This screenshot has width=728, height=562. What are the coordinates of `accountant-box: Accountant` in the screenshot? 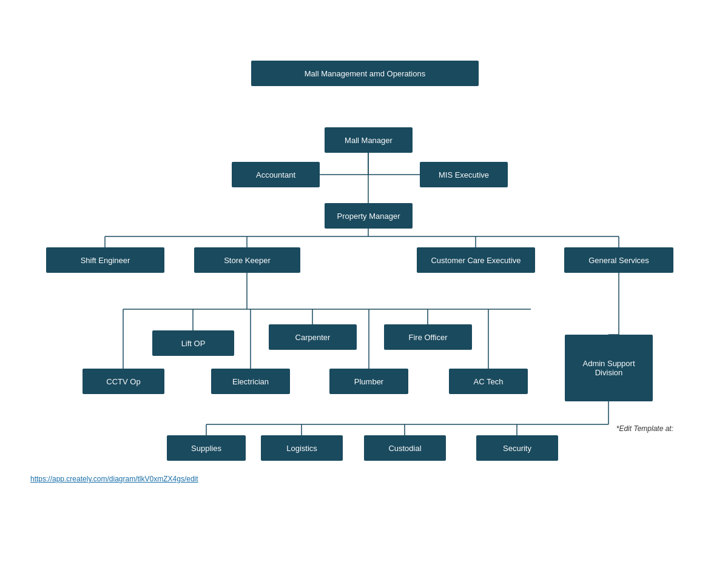 It's located at (275, 175).